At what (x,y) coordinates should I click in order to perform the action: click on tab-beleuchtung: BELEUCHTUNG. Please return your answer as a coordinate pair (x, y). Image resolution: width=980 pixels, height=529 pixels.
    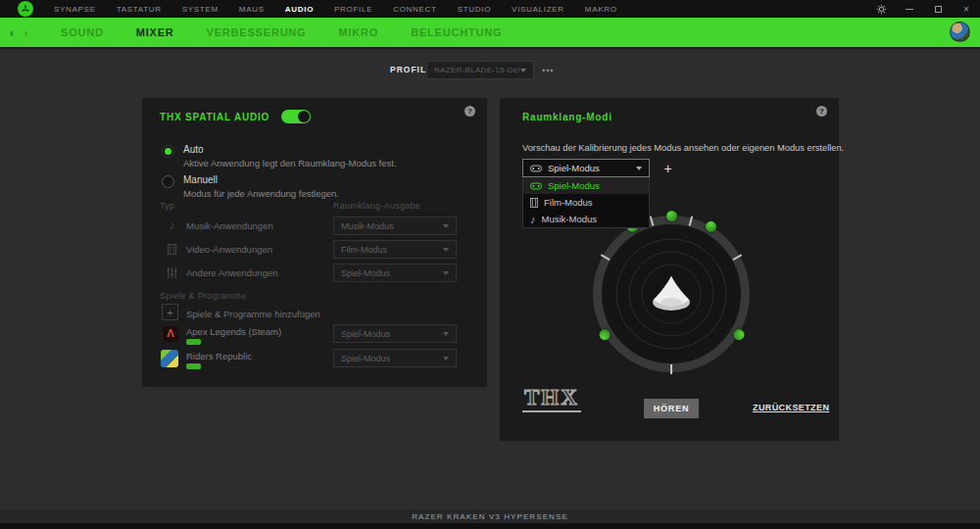
    Looking at the image, I should click on (457, 32).